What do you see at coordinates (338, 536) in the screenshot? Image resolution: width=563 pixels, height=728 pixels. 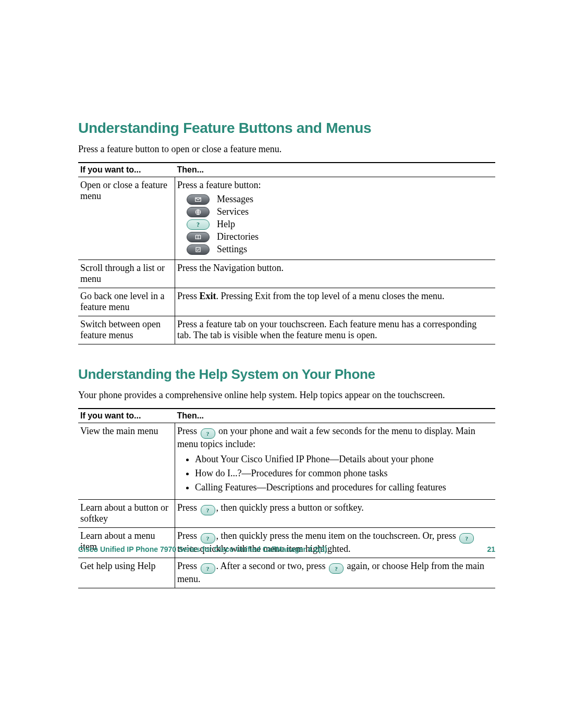 I see `text-fragment: , then quickly press the menu item on th…` at bounding box center [338, 536].